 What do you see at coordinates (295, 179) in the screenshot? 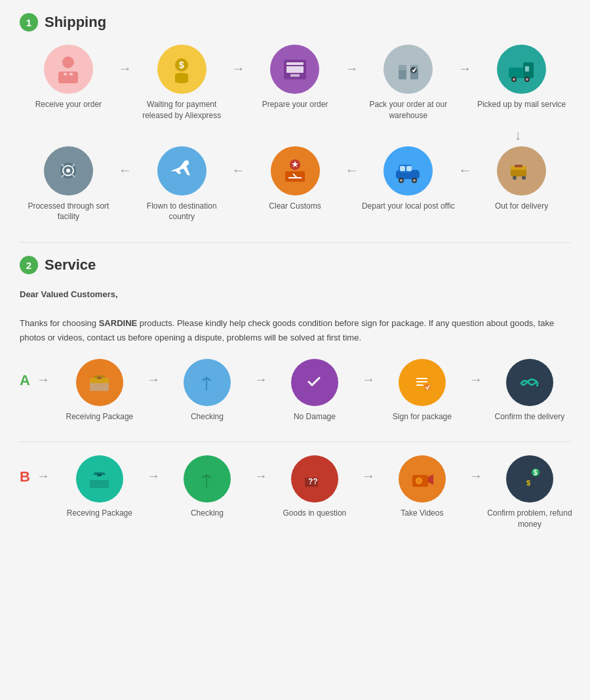
I see `flow-item-customs: Clear Customs` at bounding box center [295, 179].